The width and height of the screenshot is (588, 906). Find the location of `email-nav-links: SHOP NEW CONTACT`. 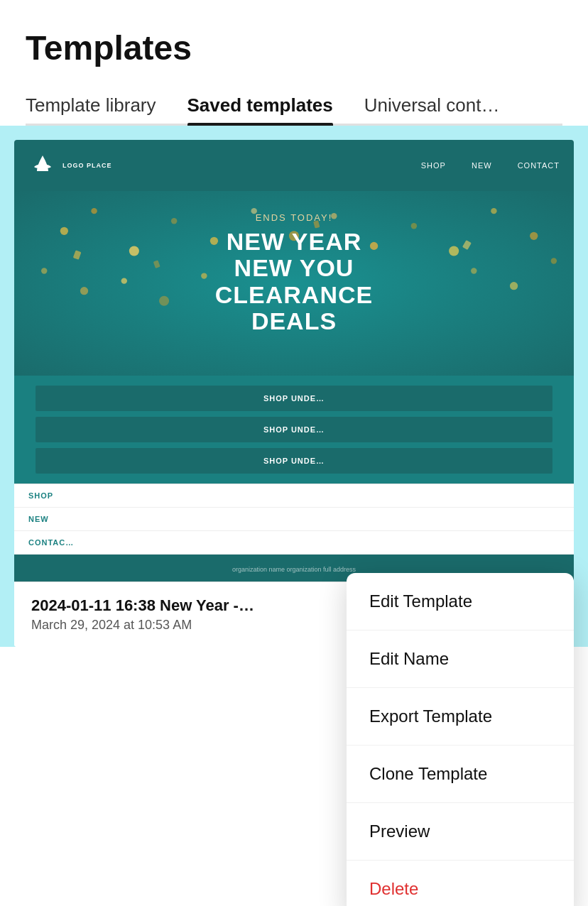

email-nav-links: SHOP NEW CONTACT is located at coordinates (490, 165).